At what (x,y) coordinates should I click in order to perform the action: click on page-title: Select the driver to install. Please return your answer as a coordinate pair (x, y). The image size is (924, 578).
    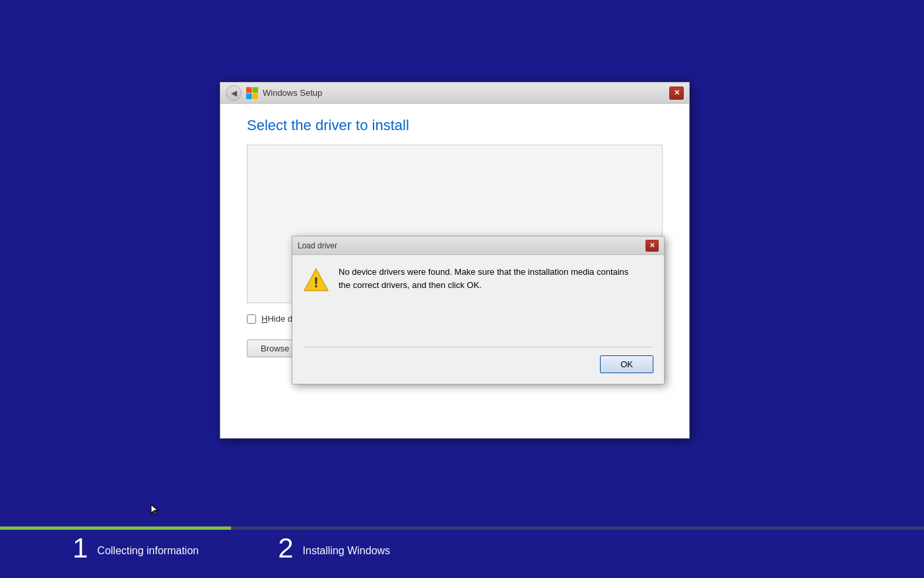
    Looking at the image, I should click on (455, 126).